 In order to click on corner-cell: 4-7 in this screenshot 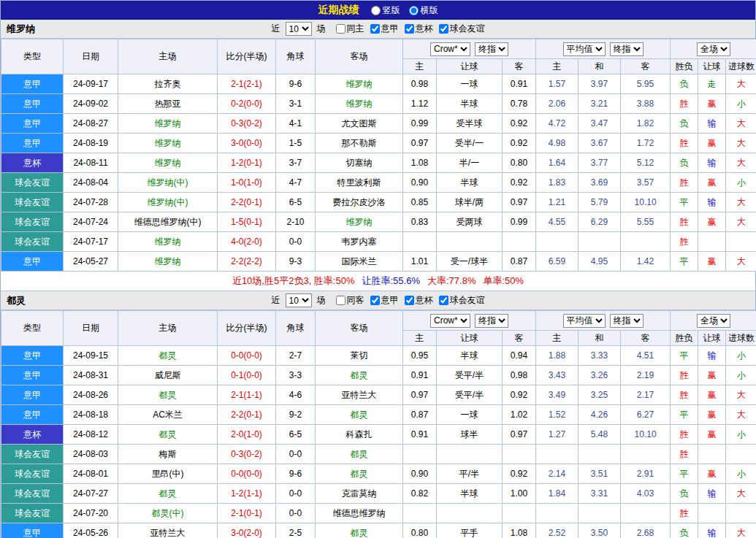, I will do `click(296, 182)`.